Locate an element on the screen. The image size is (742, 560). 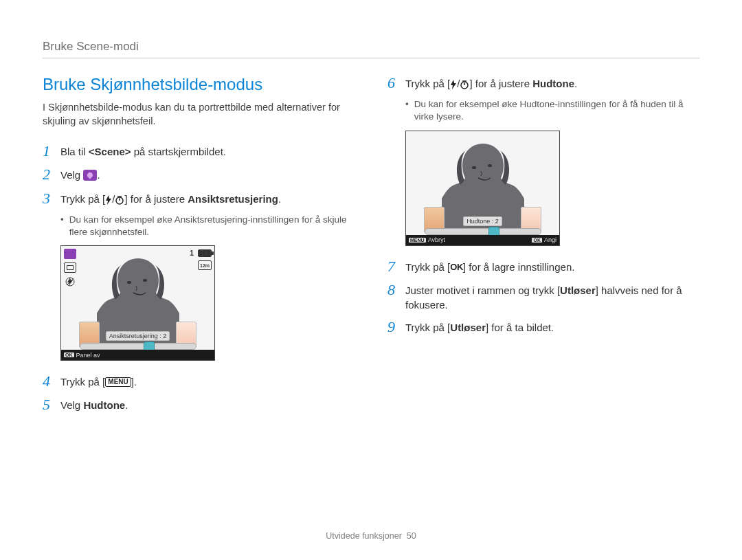
ok-button-icon: OK is located at coordinates (456, 267).